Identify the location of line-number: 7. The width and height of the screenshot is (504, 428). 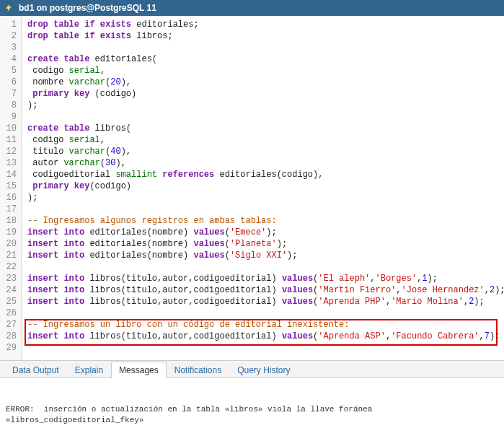
(10, 94).